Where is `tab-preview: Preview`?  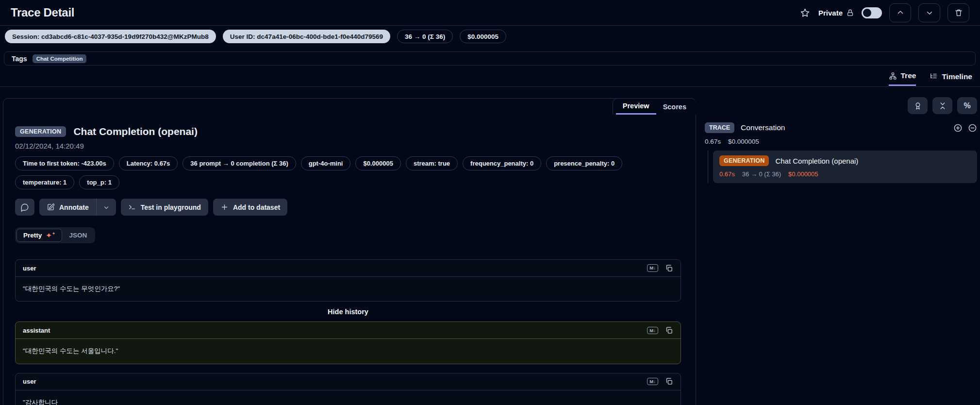 tab-preview: Preview is located at coordinates (636, 107).